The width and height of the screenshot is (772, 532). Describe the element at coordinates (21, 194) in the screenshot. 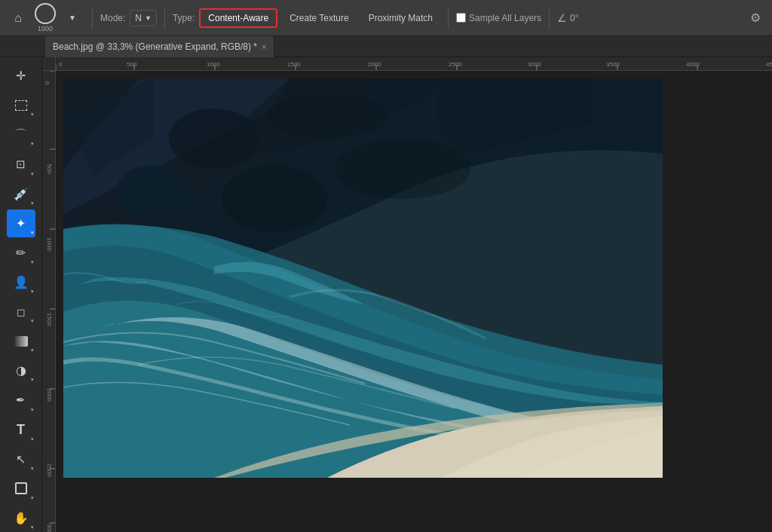

I see `eyedropper-icon: 💉` at that location.